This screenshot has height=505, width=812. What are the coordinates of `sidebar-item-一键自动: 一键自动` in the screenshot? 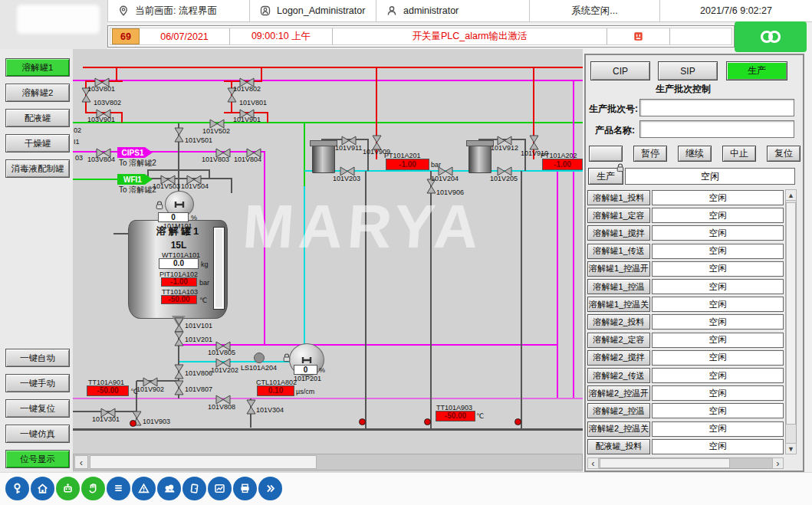 It's located at (38, 358).